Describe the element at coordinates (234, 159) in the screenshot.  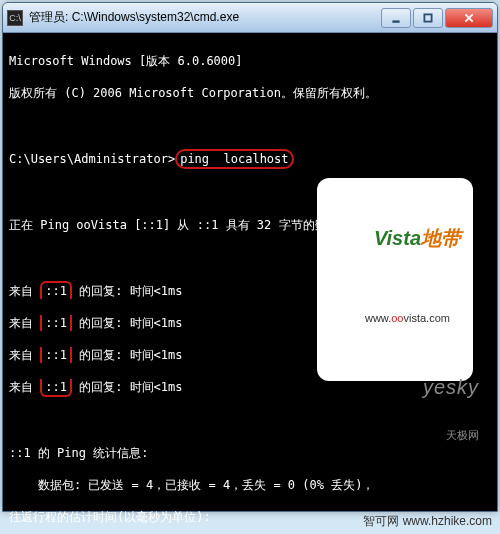
I see `command-1-highlight: ping localhost` at that location.